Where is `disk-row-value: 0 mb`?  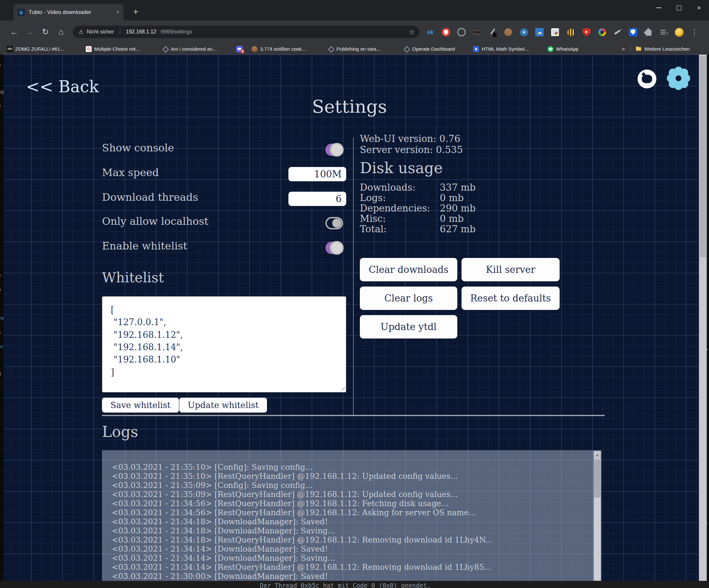
disk-row-value: 0 mb is located at coordinates (452, 219).